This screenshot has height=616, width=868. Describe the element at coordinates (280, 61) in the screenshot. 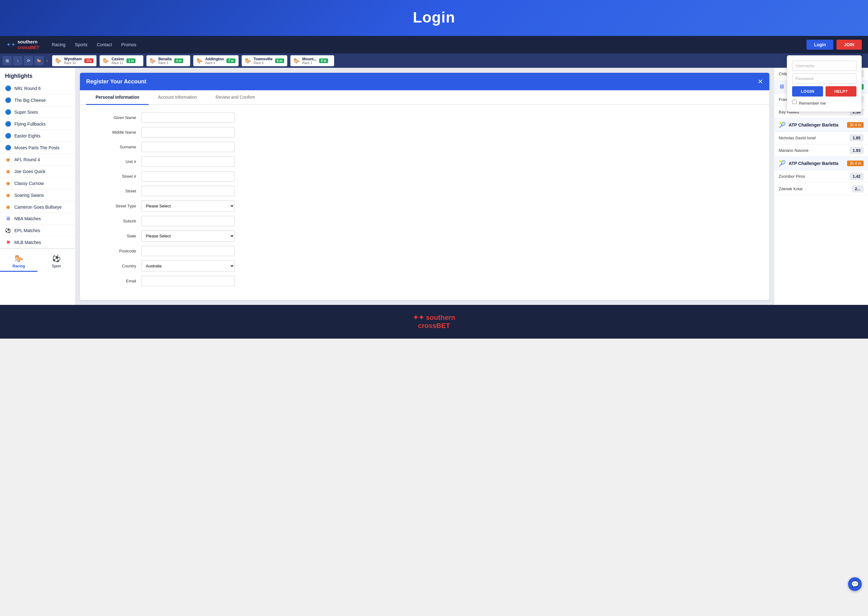

I see `race-badge-townsville: 9 m` at that location.